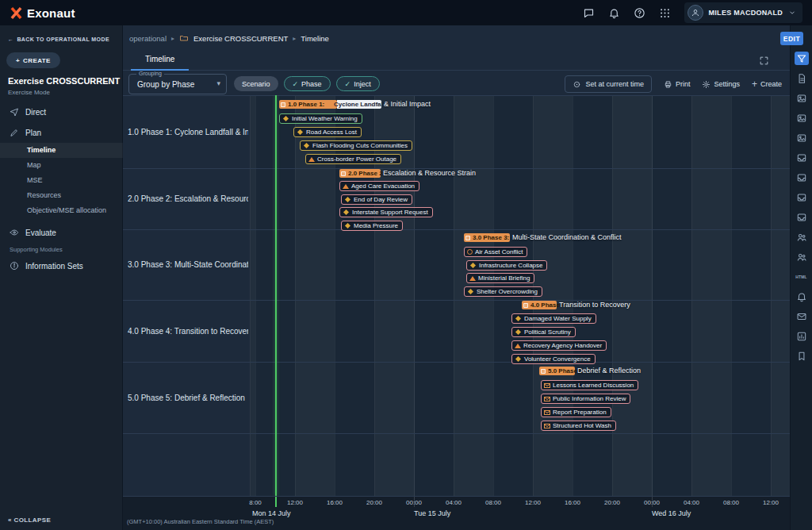  What do you see at coordinates (802, 59) in the screenshot?
I see `rail-filter-icon` at bounding box center [802, 59].